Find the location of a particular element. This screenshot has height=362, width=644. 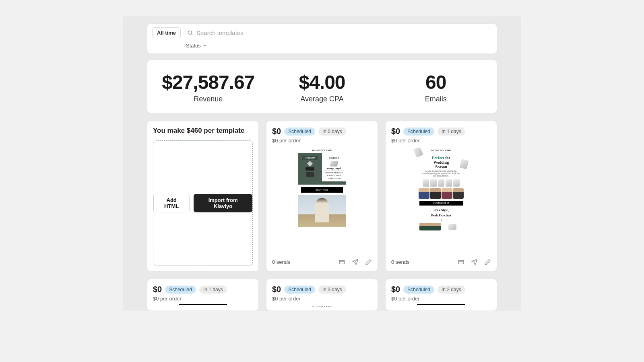

import-klaviyo-button: Import from Klaviyo is located at coordinates (223, 203).